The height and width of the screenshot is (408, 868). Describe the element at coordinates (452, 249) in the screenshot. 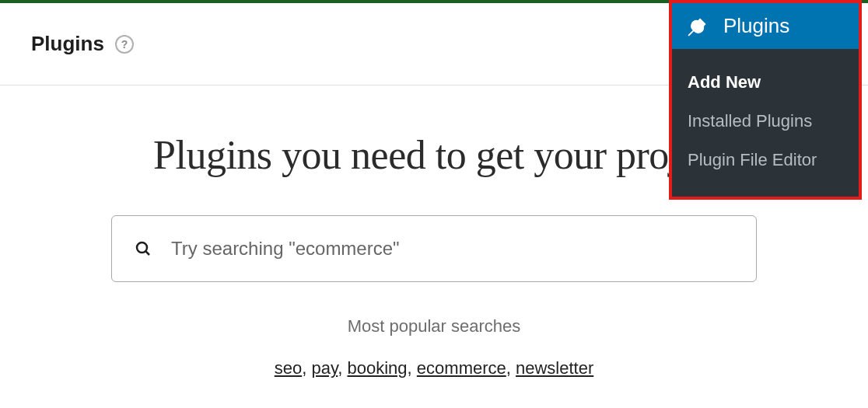

I see `search-input` at that location.